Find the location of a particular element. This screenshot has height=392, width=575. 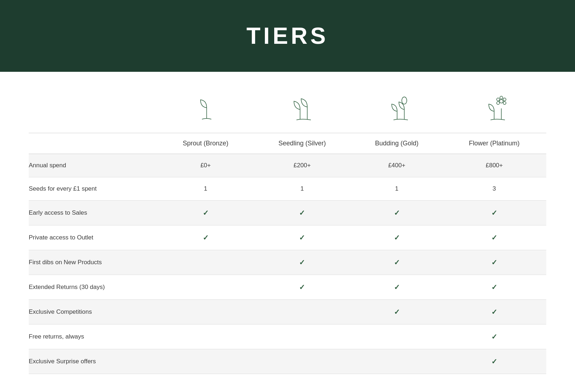

table-row: Exclusive Surprise offers✓ is located at coordinates (288, 362).